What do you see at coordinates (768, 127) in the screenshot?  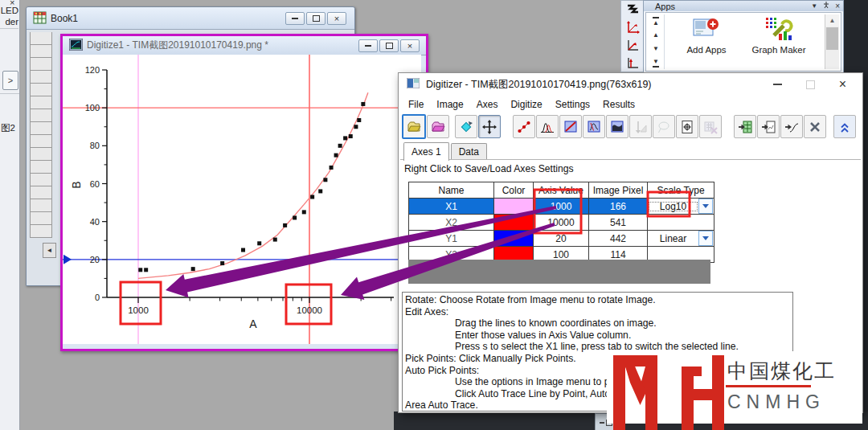 I see `go-to-image-button` at bounding box center [768, 127].